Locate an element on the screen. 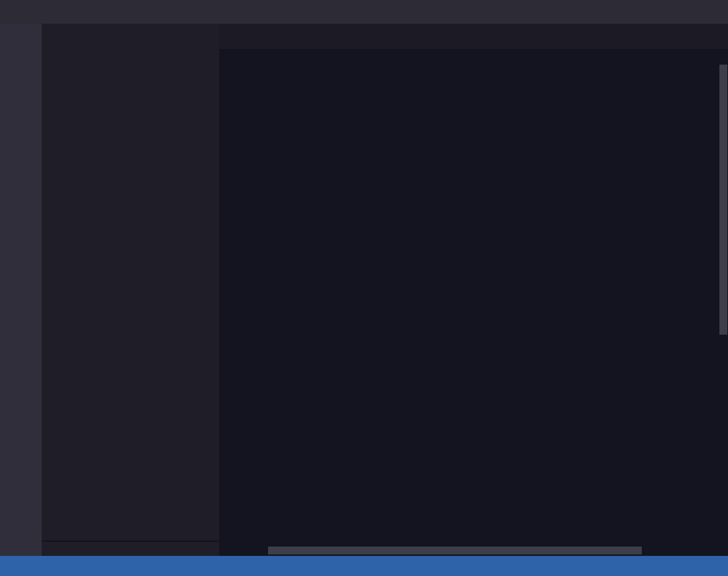 The height and width of the screenshot is (576, 728). editor-actions is located at coordinates (724, 36).